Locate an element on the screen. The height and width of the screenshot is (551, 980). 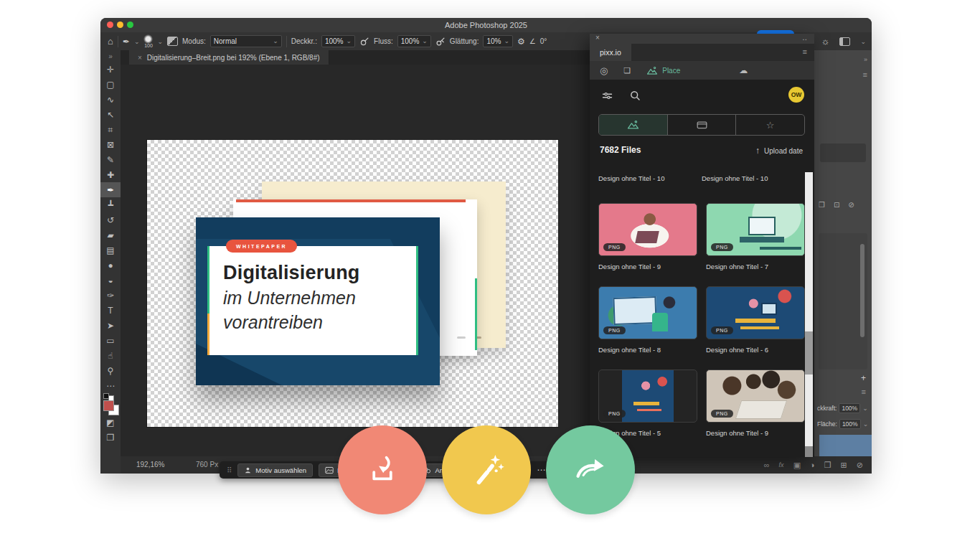
color-swatches is located at coordinates (110, 404).